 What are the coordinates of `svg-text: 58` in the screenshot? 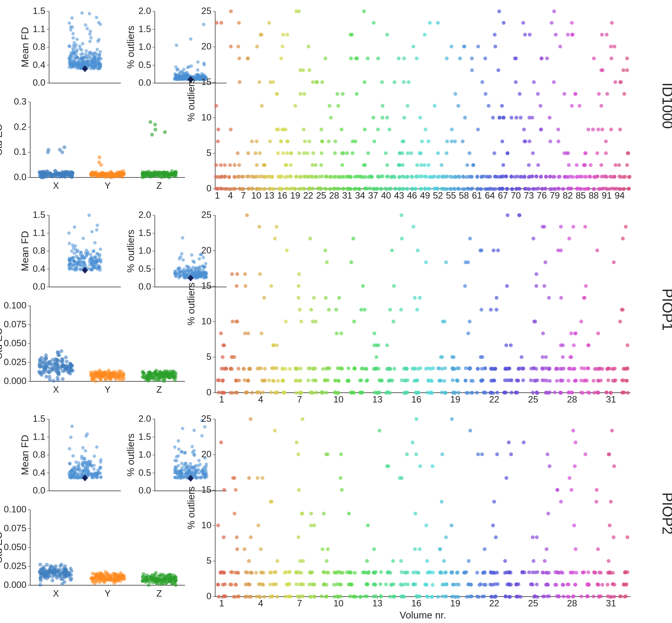 It's located at (464, 196).